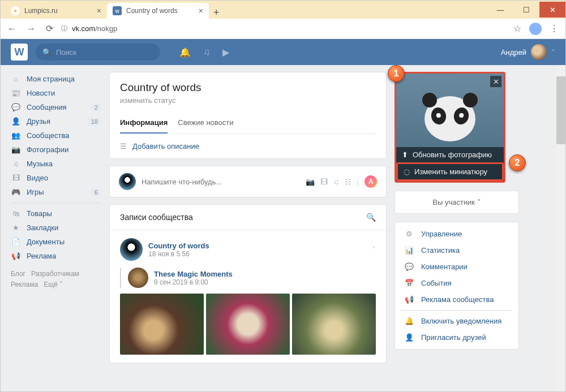  I want to click on mgmt-stats: 📊Статистика, so click(457, 250).